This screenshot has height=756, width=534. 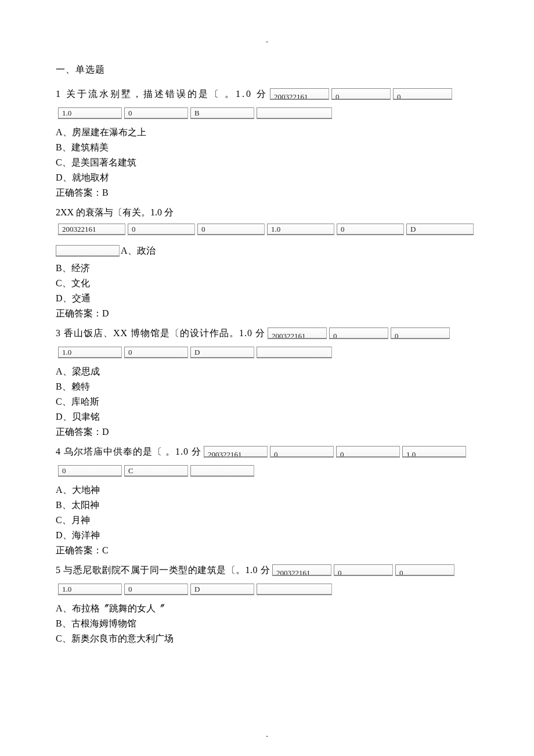 What do you see at coordinates (267, 624) in the screenshot?
I see `option: B、古根海姆博物馆` at bounding box center [267, 624].